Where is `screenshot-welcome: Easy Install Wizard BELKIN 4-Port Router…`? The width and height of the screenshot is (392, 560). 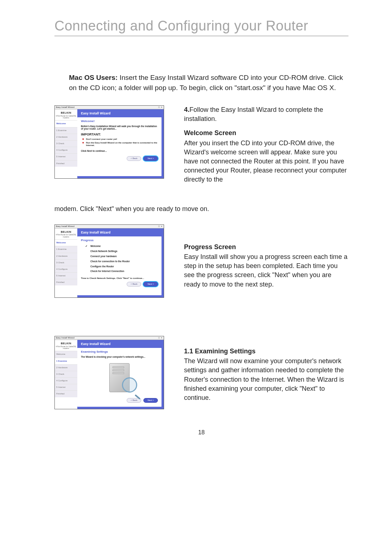 screenshot-welcome: Easy Install Wizard BELKIN 4-Port Router… is located at coordinates (109, 142).